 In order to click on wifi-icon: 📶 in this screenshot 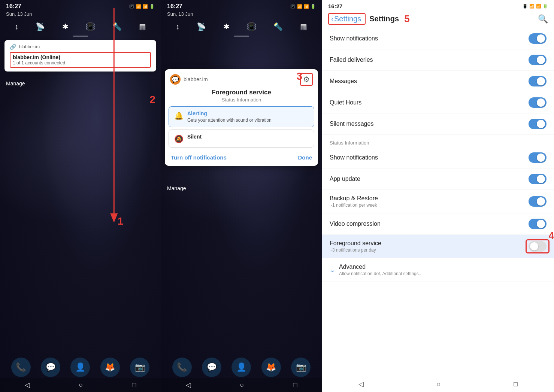, I will do `click(139, 7)`.